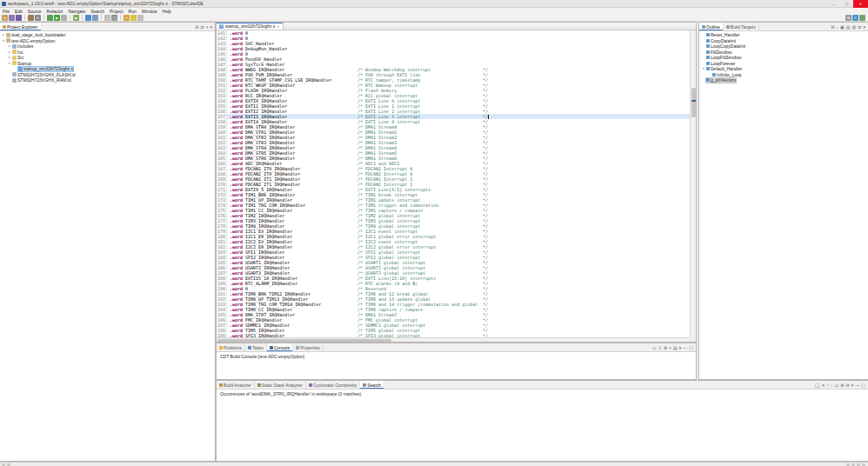 This screenshot has width=868, height=466. Describe the element at coordinates (4, 27) in the screenshot. I see `project-explorer-view-icon` at that location.